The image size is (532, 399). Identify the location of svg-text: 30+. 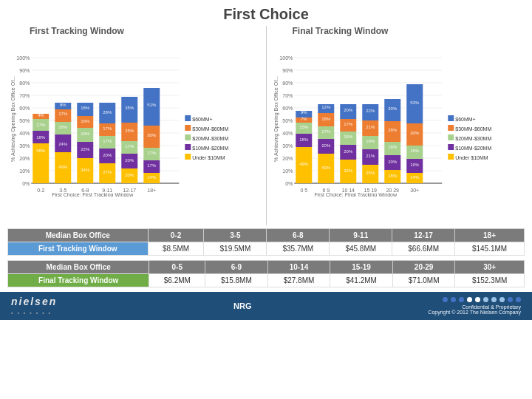
(415, 191).